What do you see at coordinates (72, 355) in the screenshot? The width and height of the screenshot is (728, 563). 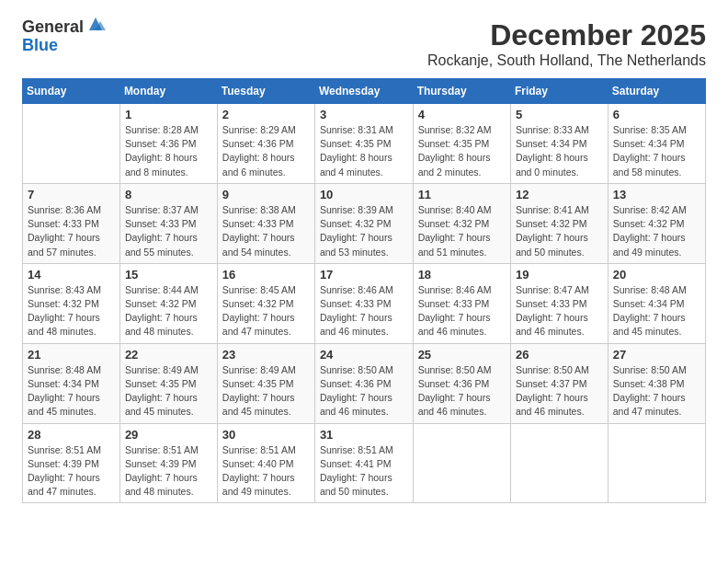 I see `day-number: 21` at bounding box center [72, 355].